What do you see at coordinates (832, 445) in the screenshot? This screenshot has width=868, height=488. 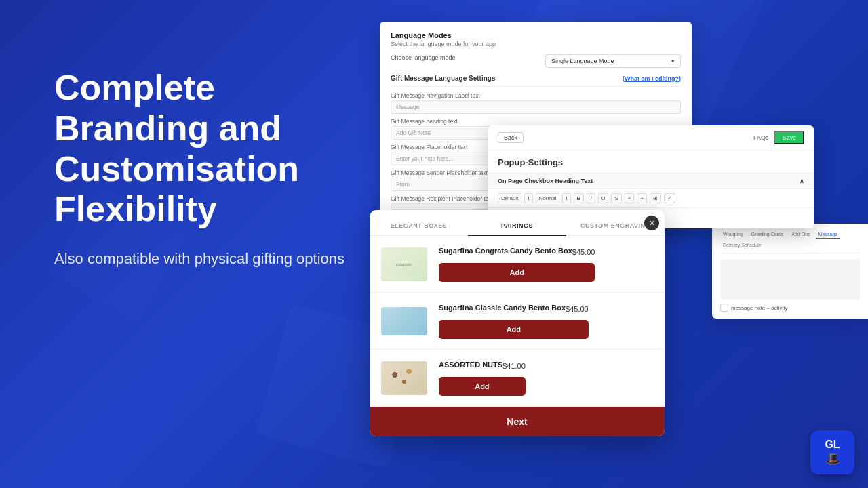 I see `gl-badge-text: GL` at bounding box center [832, 445].